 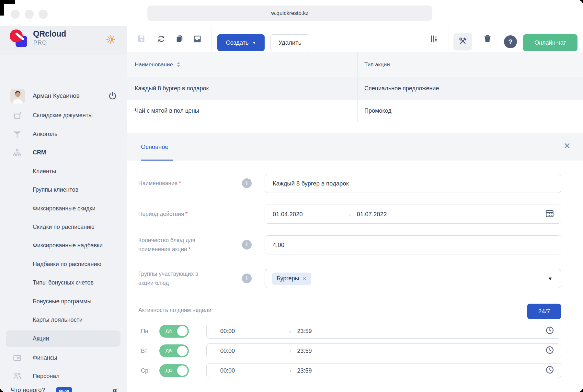 I want to click on sidebar-item-scheduled-discounts: Скидки по расписанию, so click(x=63, y=227).